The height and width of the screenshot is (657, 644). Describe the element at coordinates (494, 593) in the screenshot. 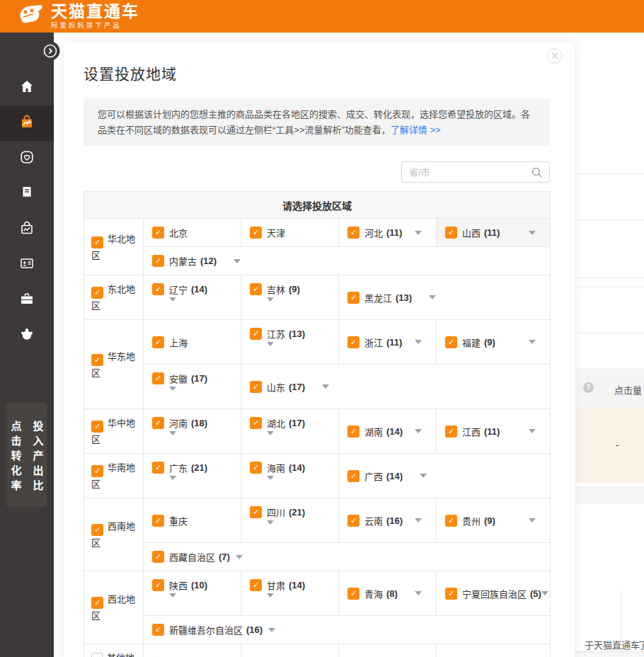

I see `province-cell: ✓宁夏回族自治区(5)` at that location.